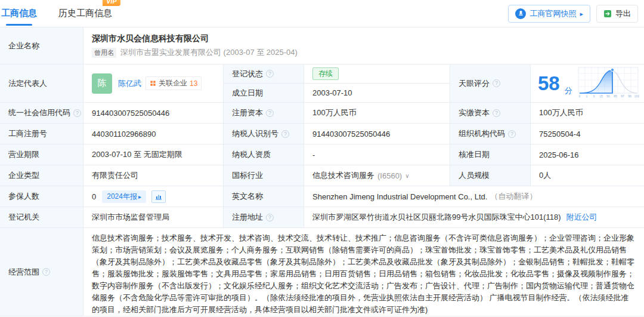 The height and width of the screenshot is (317, 644). I want to click on credit-code-label: 统一社会信用代码, so click(39, 113).